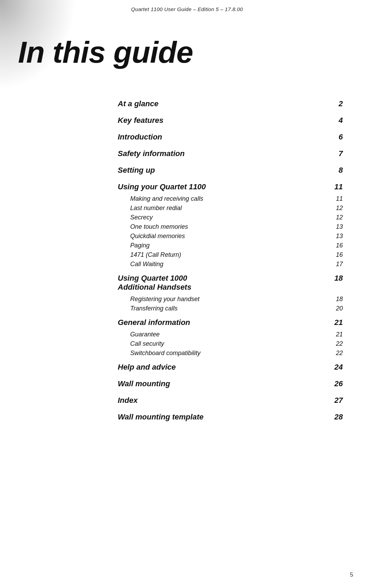 Image resolution: width=374 pixels, height=588 pixels. I want to click on toc-sub-item-number-5-3: 13, so click(337, 227).